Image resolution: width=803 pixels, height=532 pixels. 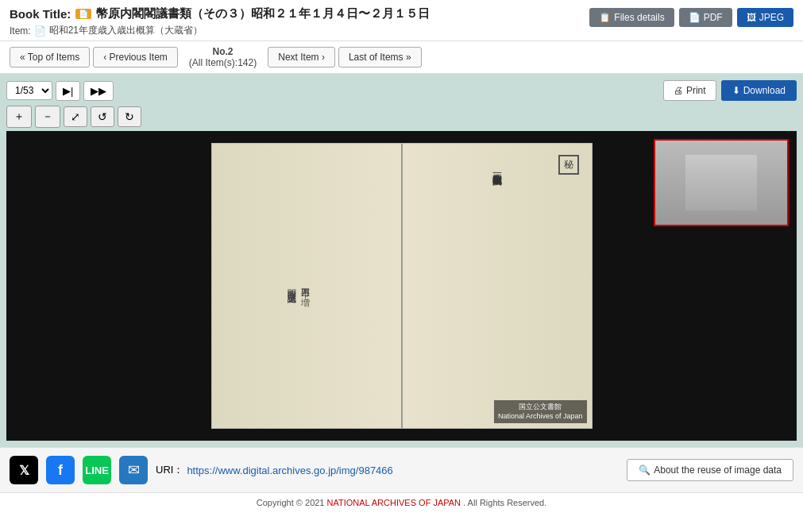 What do you see at coordinates (48, 117) in the screenshot?
I see `zoom-out-button: －` at bounding box center [48, 117].